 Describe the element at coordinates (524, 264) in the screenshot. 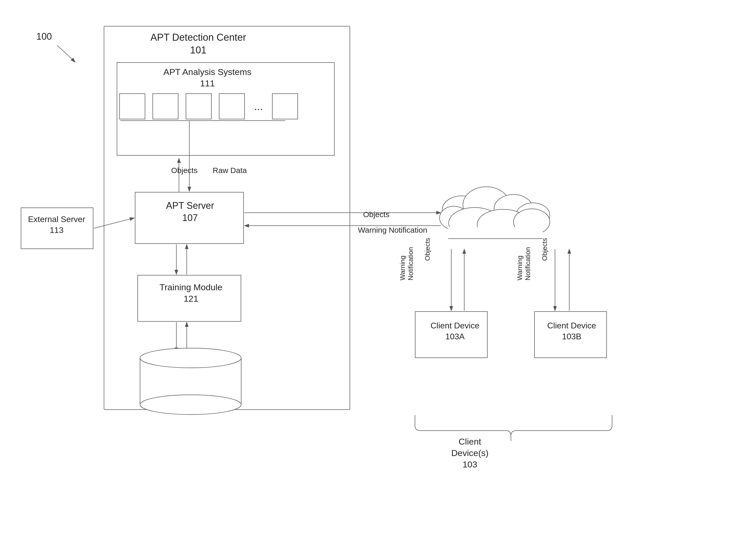

I see `rotated-warning-2-label: WarningNotification` at that location.